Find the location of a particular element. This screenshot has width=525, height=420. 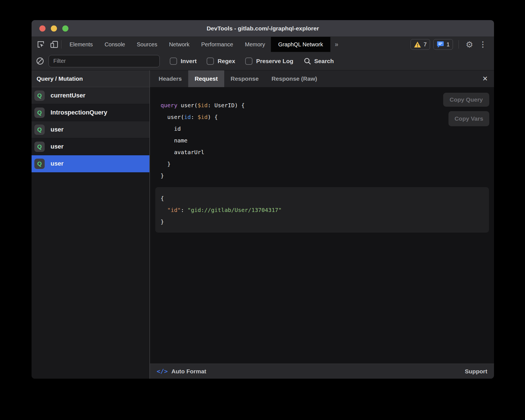

invert-checkbox is located at coordinates (173, 61).